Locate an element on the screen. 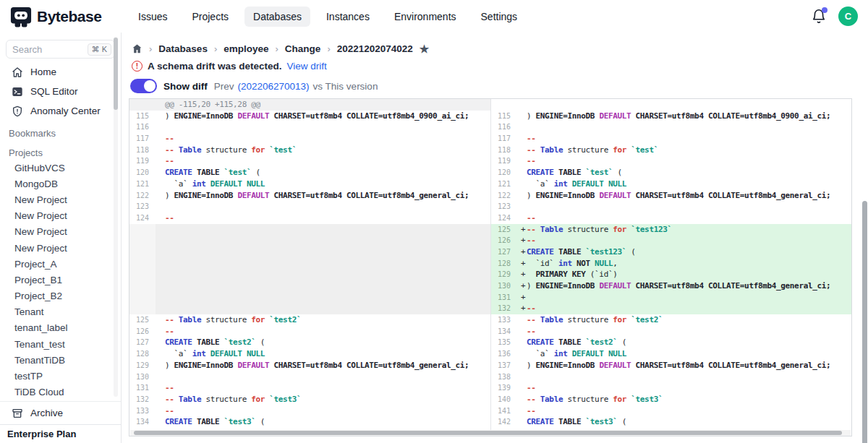 Image resolution: width=868 pixels, height=443 pixels. avatar: C is located at coordinates (848, 16).